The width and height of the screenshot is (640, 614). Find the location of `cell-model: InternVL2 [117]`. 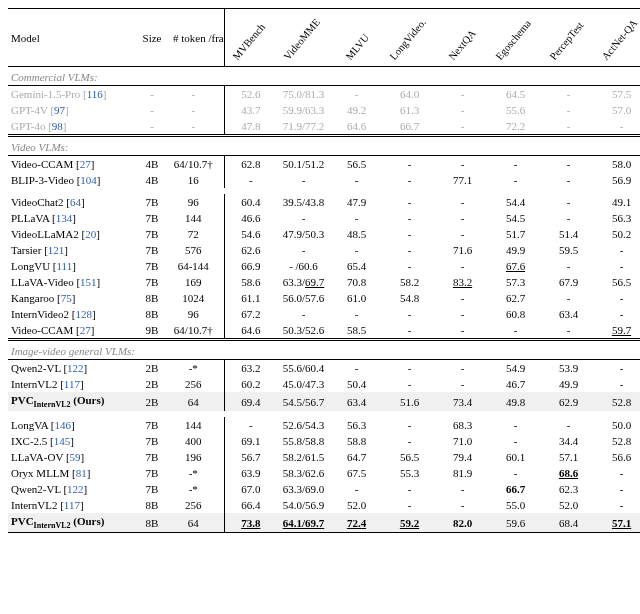

cell-model: InternVL2 [117] is located at coordinates (71, 505).